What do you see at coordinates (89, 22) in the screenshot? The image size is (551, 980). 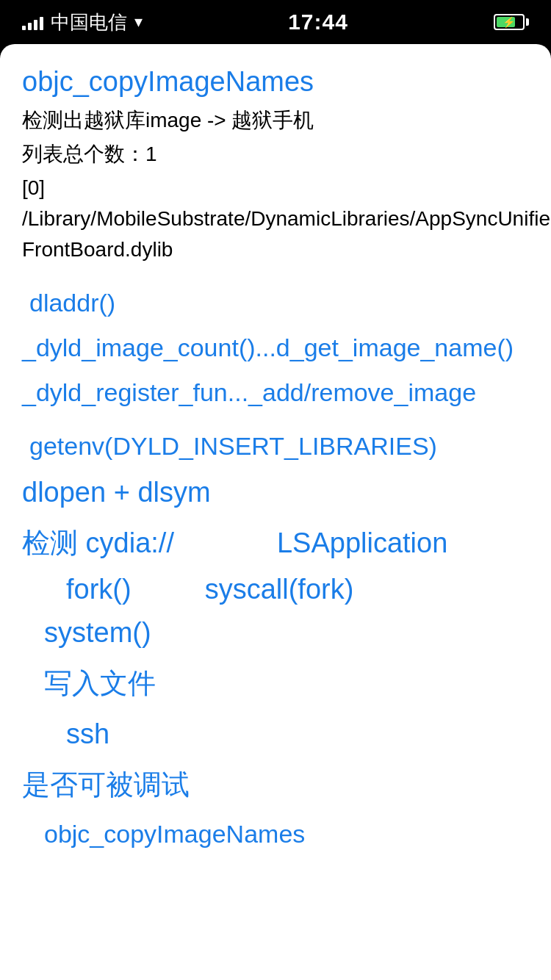 I see `carrier-label: 中国电信` at bounding box center [89, 22].